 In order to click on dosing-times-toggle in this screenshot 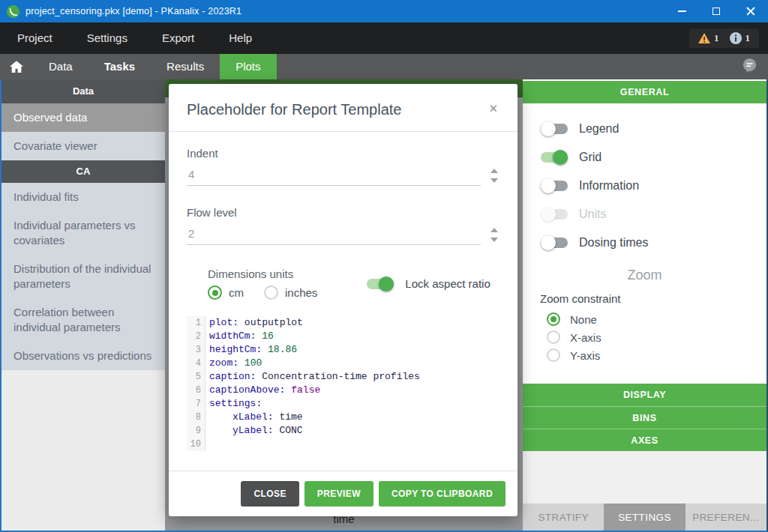, I will do `click(554, 243)`.